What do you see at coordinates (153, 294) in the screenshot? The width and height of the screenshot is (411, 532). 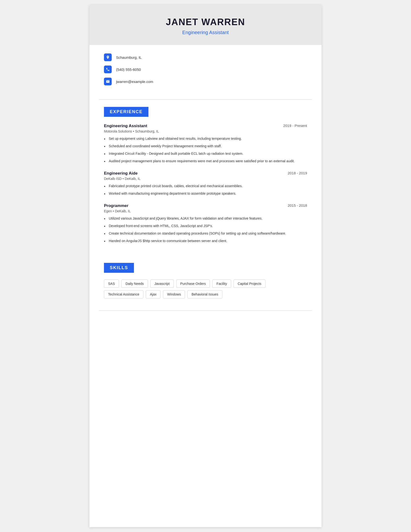 I see `skill-tag-7: Ajax` at bounding box center [153, 294].